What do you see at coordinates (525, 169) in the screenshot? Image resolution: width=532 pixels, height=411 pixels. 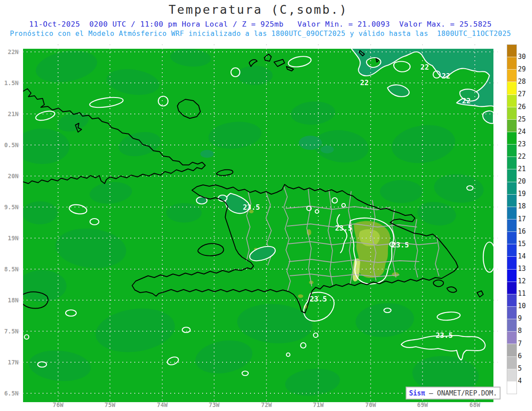 I see `colorbar-tick-label: 21` at bounding box center [525, 169].